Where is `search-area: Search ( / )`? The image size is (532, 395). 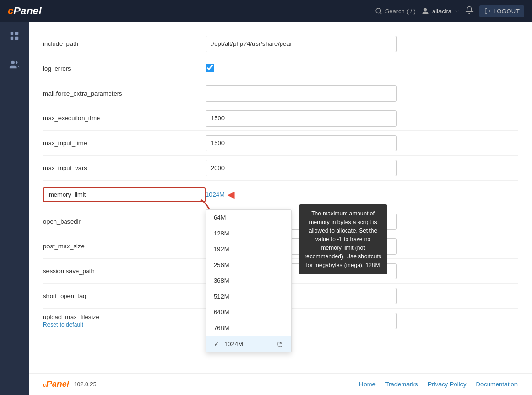
search-area: Search ( / ) is located at coordinates (395, 11).